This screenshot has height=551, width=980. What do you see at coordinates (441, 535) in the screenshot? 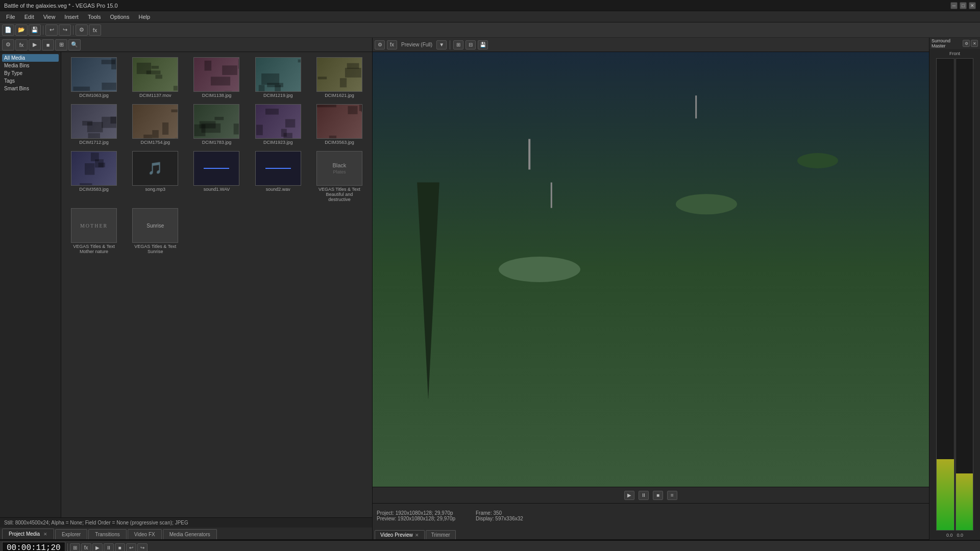
I see `tab-trimmer: Trimmer` at bounding box center [441, 535].